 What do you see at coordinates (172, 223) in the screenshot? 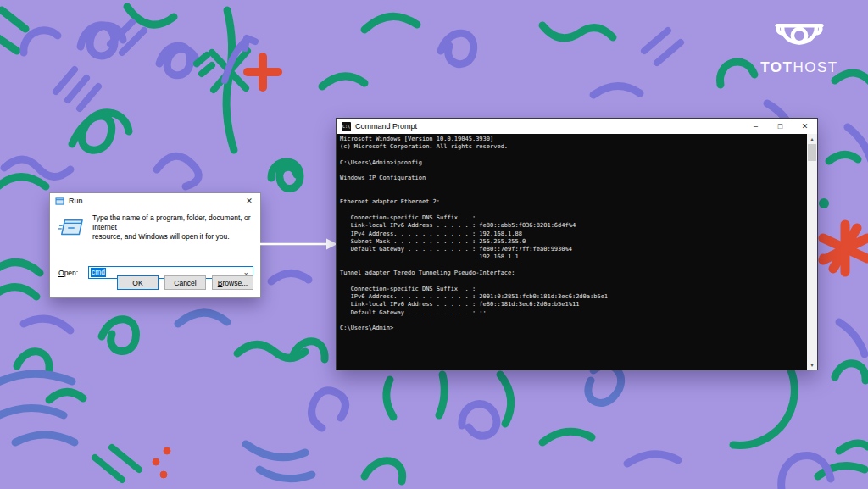
I see `run-description-line1: Type the name of a program, folder, docu…` at bounding box center [172, 223].